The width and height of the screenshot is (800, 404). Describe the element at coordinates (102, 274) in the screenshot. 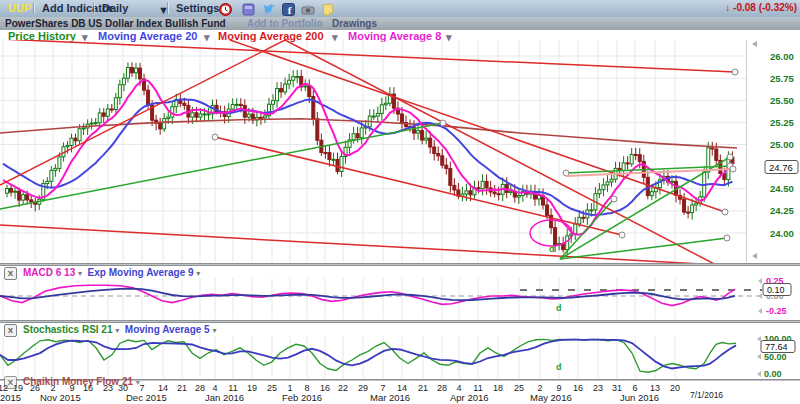

I see `macd-header: XMACD 6 13 ▾ Exp Moving Average 9 ▾` at that location.